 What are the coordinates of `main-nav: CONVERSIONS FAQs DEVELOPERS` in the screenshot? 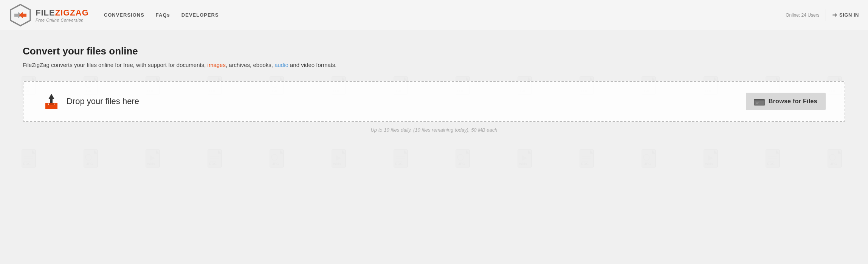 It's located at (445, 15).